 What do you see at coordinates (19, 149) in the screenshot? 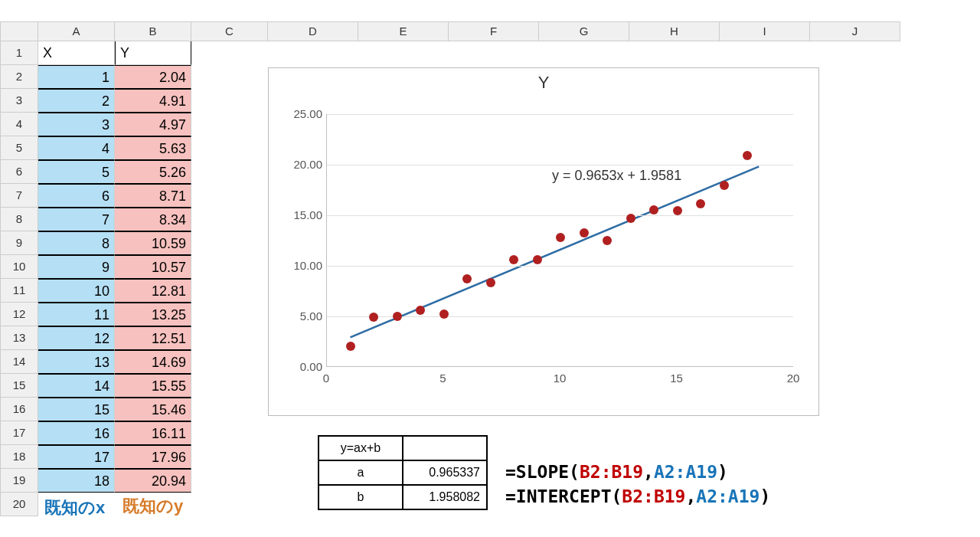
I see `row-header-5: 5` at bounding box center [19, 149].